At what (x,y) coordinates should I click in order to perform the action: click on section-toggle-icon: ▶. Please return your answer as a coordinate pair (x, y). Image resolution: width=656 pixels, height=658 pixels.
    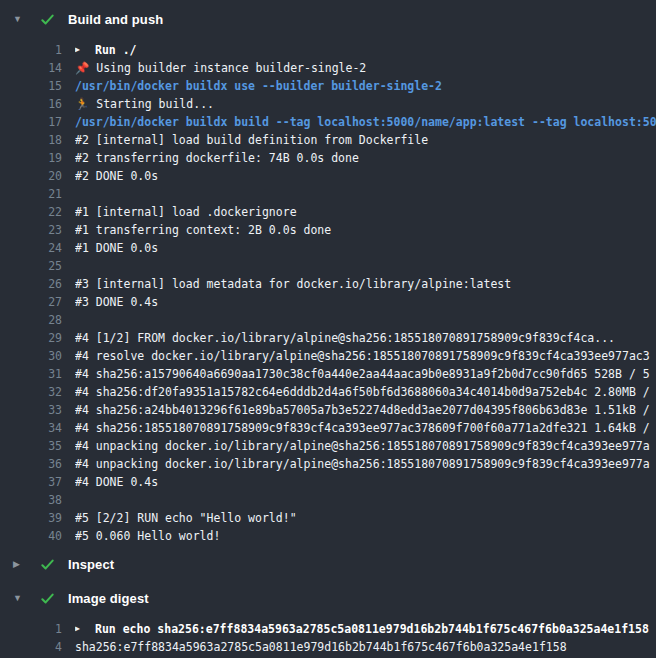
    Looking at the image, I should click on (19, 564).